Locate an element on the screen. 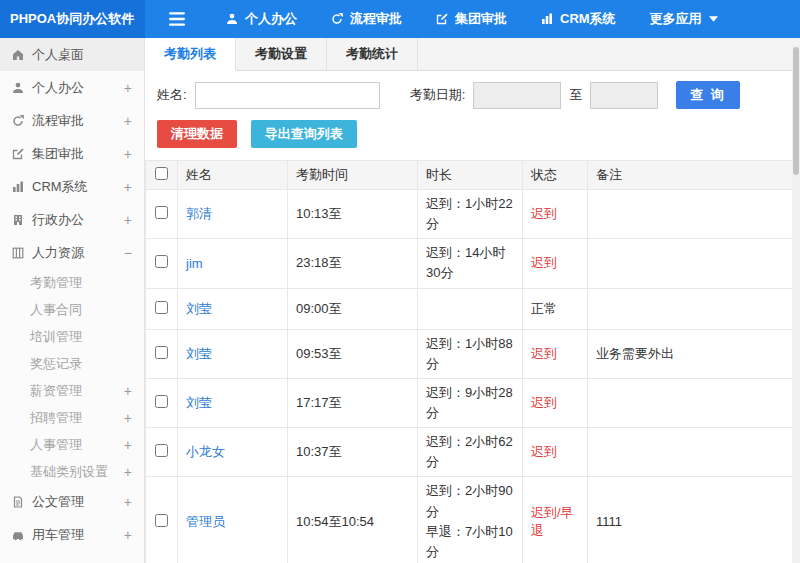 This screenshot has height=563, width=800. employee-name-link: jim is located at coordinates (194, 264).